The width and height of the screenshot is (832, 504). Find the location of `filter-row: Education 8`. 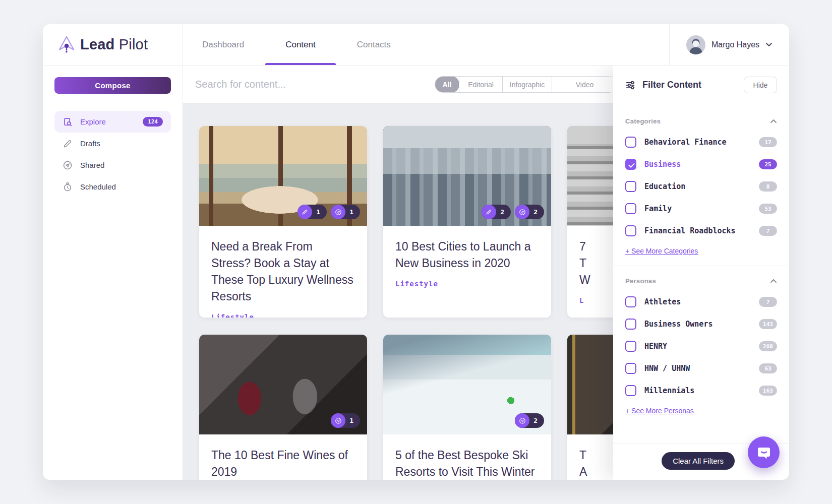

filter-row: Education 8 is located at coordinates (701, 186).